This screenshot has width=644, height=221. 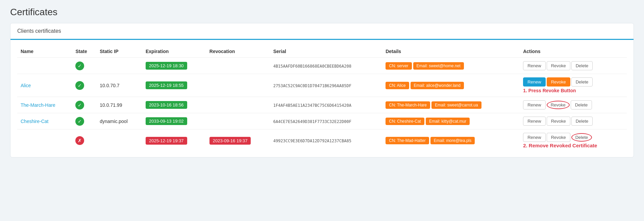 What do you see at coordinates (174, 85) in the screenshot?
I see `cell-expiration: 2025-12-19 18:55` at bounding box center [174, 85].